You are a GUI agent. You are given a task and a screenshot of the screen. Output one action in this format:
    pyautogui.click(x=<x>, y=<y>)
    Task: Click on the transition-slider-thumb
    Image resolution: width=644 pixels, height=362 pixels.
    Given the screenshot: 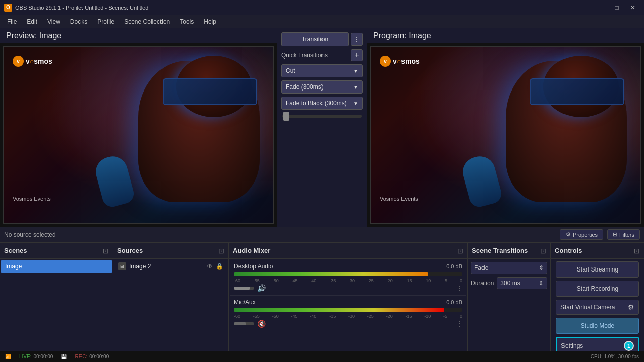 What is the action you would take?
    pyautogui.click(x=286, y=116)
    